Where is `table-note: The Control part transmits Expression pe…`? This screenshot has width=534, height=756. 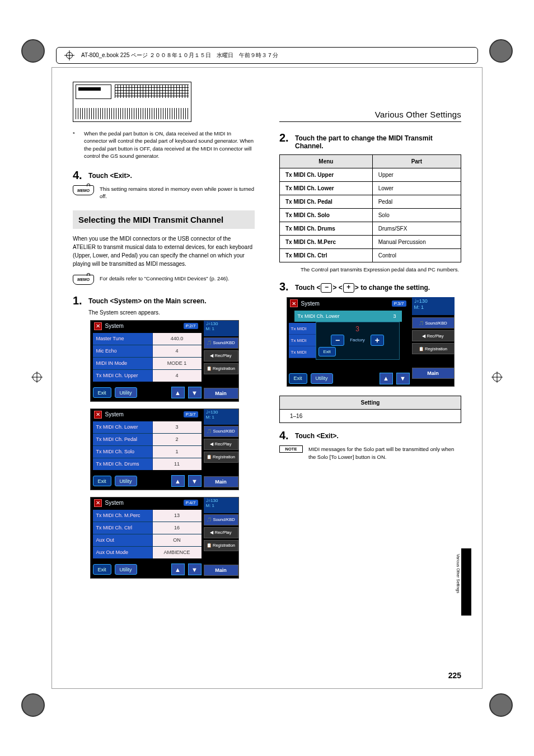
table-note: The Control part transmits Expression pe… is located at coordinates (381, 270).